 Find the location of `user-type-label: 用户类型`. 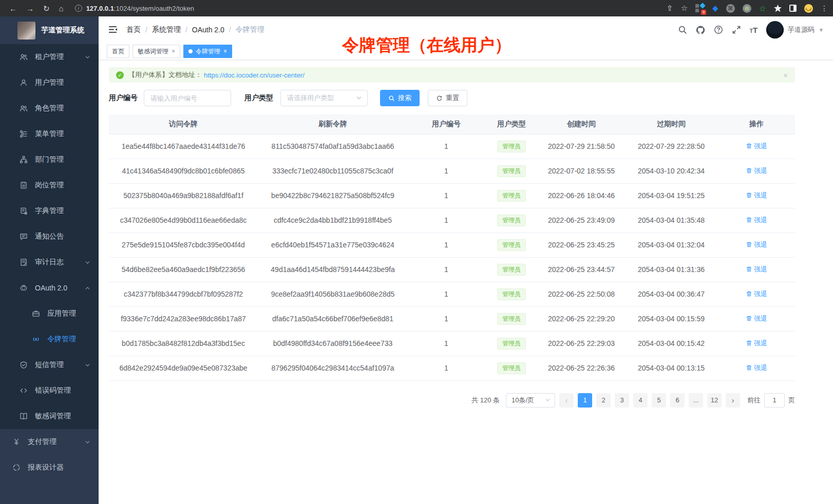

user-type-label: 用户类型 is located at coordinates (259, 98).